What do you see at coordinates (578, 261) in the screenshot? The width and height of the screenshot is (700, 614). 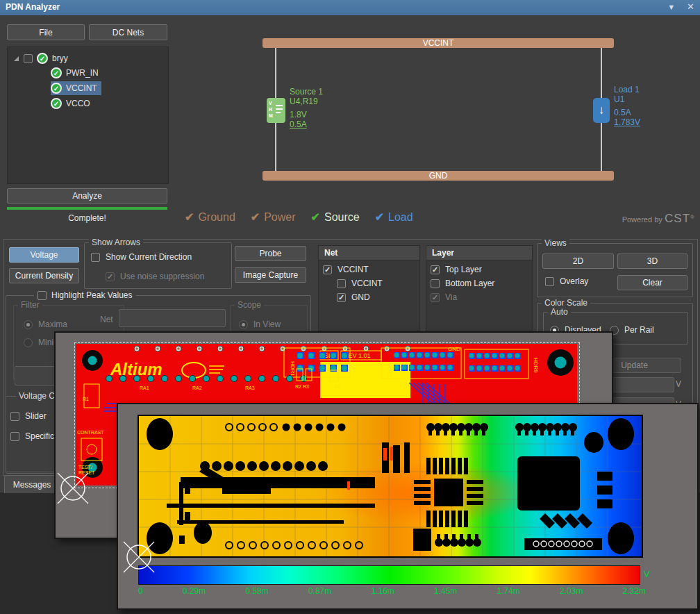 I see `view-2d-button: 2D` at bounding box center [578, 261].